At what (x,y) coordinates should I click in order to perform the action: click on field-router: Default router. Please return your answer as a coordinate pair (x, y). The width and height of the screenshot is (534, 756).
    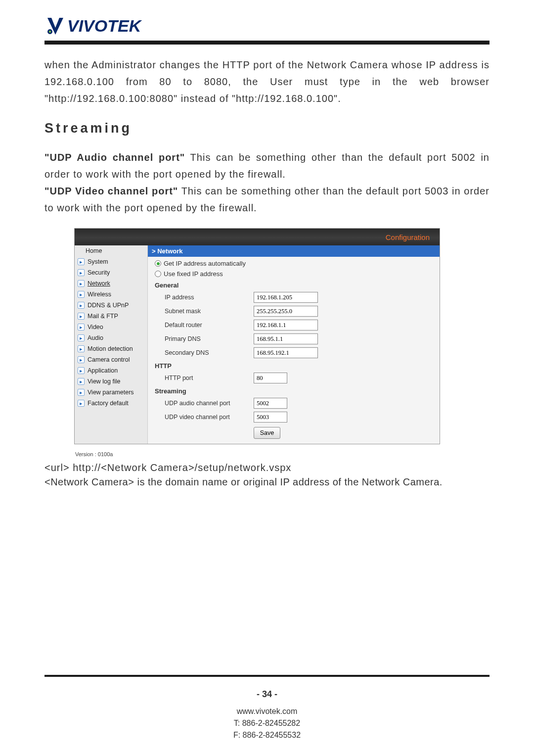
    Looking at the image, I should click on (296, 325).